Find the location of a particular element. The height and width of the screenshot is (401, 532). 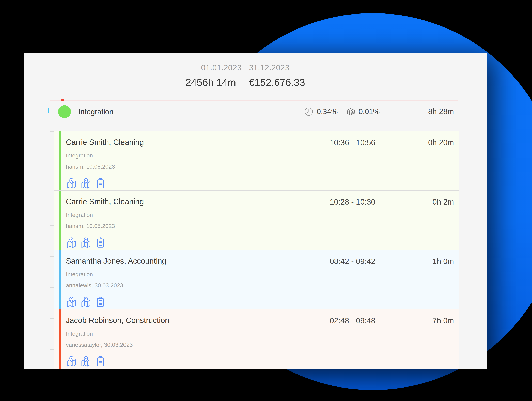

money-percentage: 0.01% is located at coordinates (369, 112).